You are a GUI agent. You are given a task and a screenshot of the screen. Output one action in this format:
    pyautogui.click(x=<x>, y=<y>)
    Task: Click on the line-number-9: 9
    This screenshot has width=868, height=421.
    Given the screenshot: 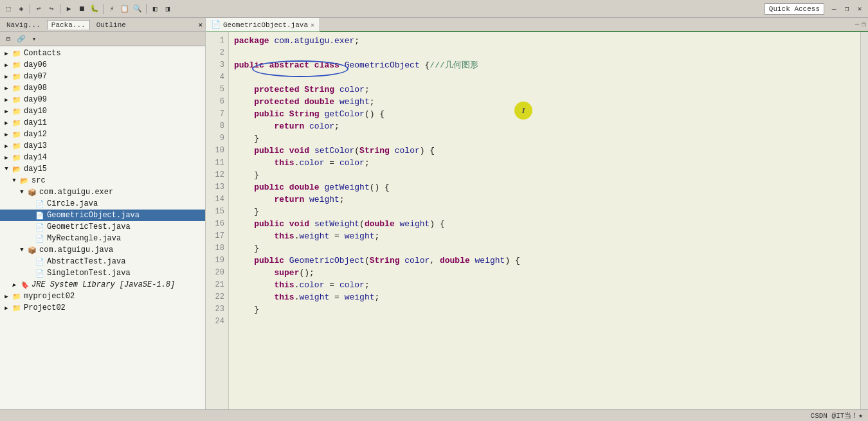 What is the action you would take?
    pyautogui.click(x=217, y=139)
    